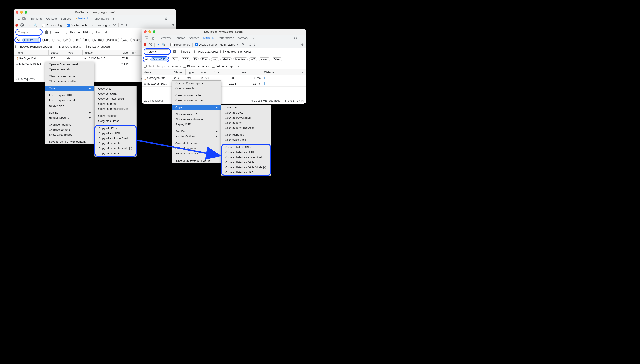  What do you see at coordinates (116, 116) in the screenshot?
I see `ctx-copy-response: Copy response` at bounding box center [116, 116].